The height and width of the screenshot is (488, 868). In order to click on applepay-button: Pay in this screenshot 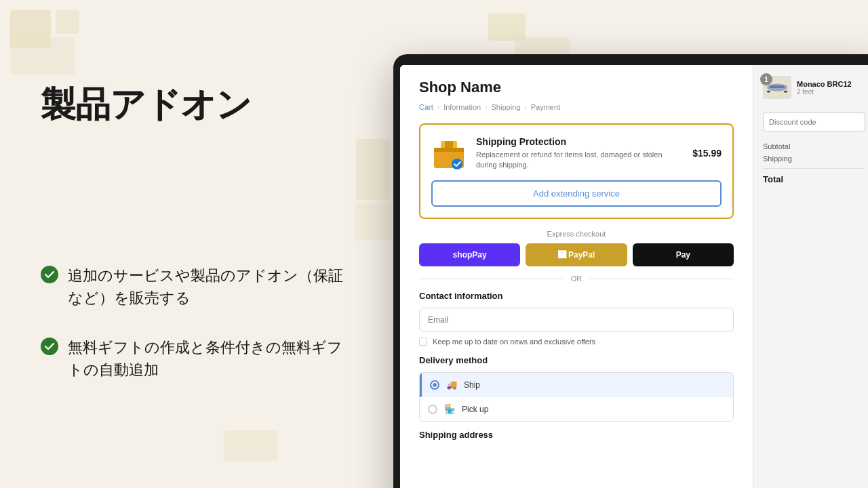, I will do `click(684, 255)`.